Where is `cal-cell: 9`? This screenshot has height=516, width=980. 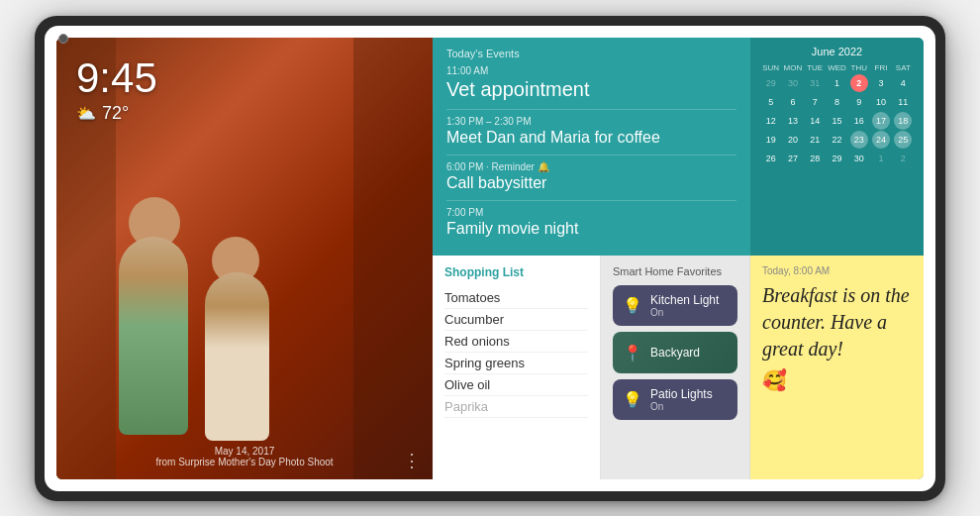
cal-cell: 9 is located at coordinates (859, 102).